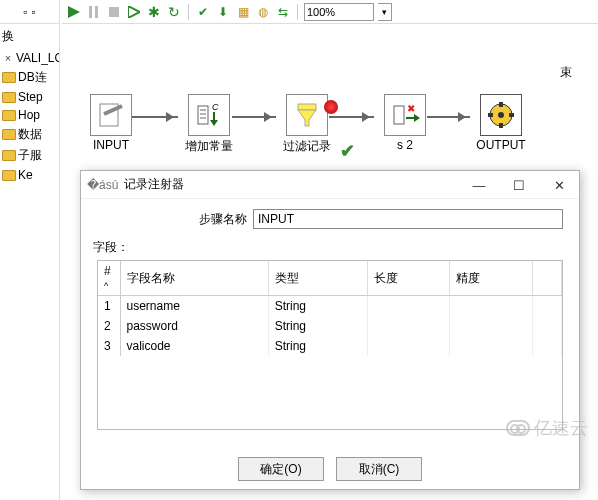 This screenshot has height=500, width=598. Describe the element at coordinates (32, 78) in the screenshot. I see `tree-item-label: DB连` at that location.